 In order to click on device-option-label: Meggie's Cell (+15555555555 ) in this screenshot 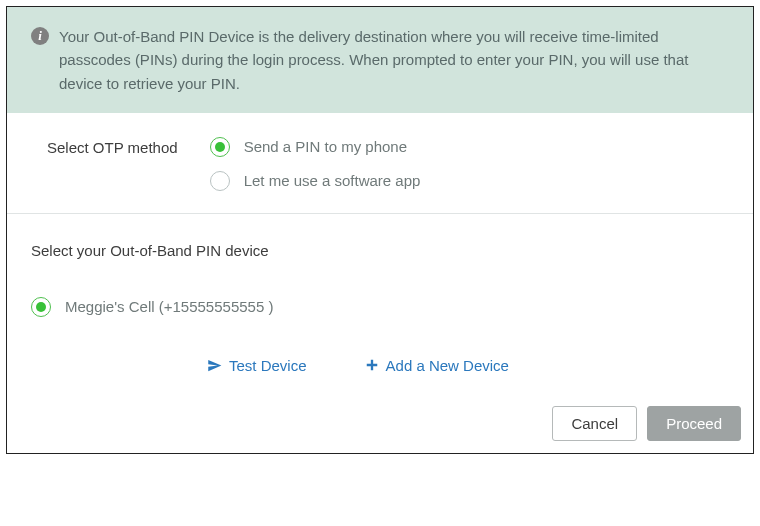, I will do `click(169, 306)`.